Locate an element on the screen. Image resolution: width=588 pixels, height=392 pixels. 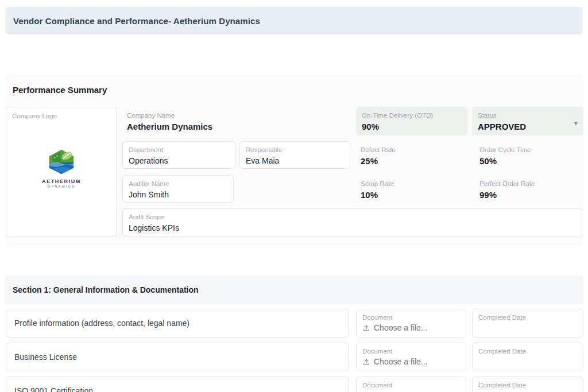
responsible-field: Responsible Eva Maia is located at coordinates (295, 155).